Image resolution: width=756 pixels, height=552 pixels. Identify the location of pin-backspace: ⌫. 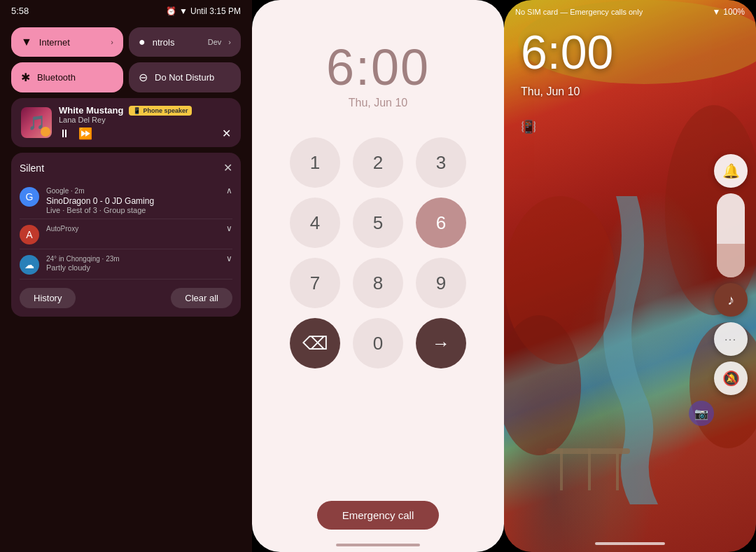
(315, 343).